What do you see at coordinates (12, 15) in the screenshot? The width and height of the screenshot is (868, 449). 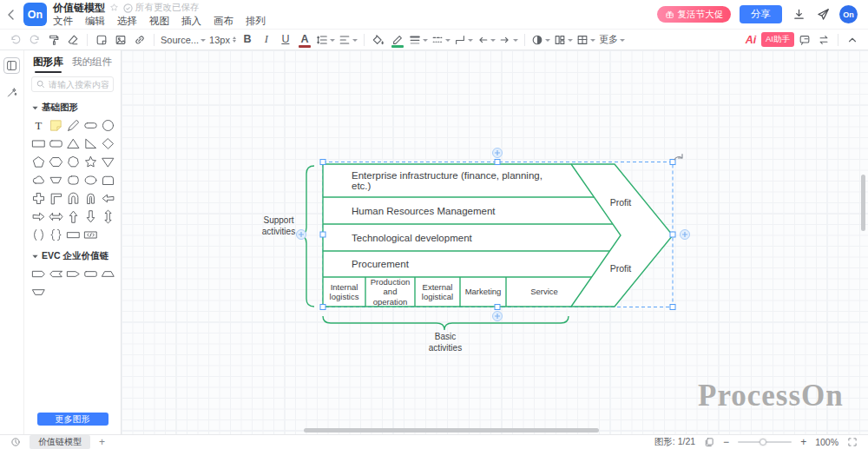 I see `back-icon` at bounding box center [12, 15].